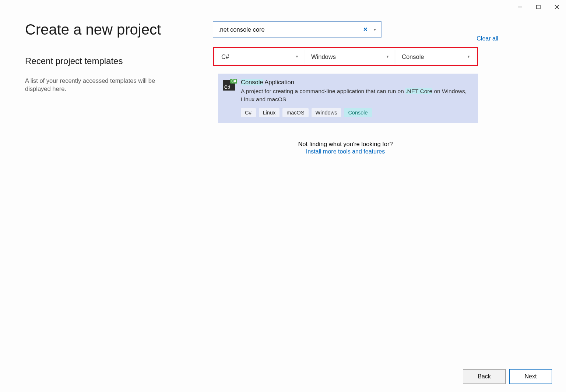 This screenshot has width=566, height=392. I want to click on platform-filter-label: Windows, so click(323, 57).